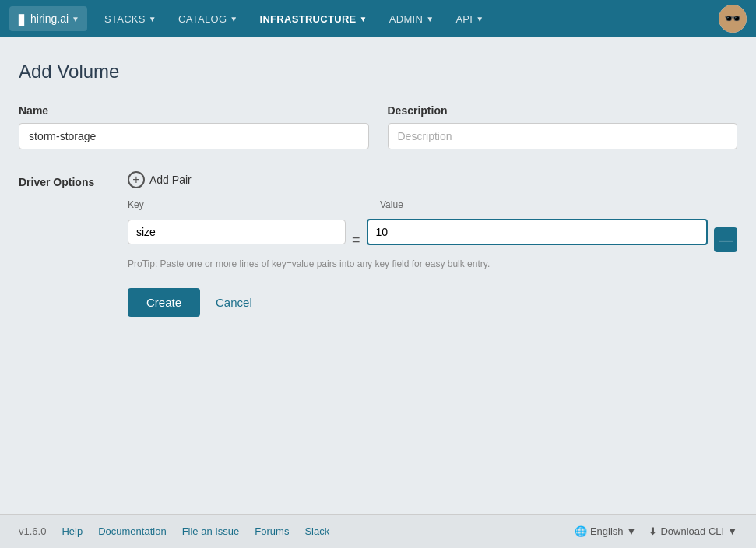 This screenshot has width=756, height=548. What do you see at coordinates (563, 127) in the screenshot?
I see `description-field-group: Description` at bounding box center [563, 127].